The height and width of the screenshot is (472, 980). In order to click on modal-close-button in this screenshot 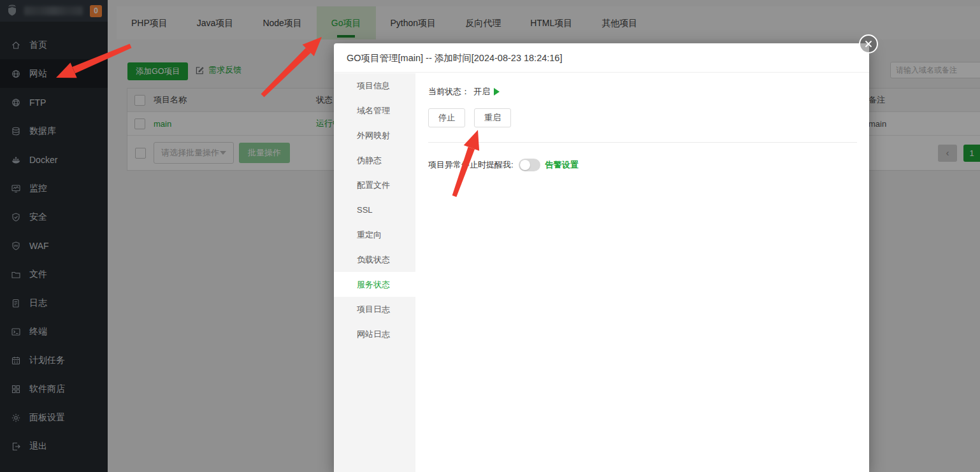, I will do `click(868, 44)`.